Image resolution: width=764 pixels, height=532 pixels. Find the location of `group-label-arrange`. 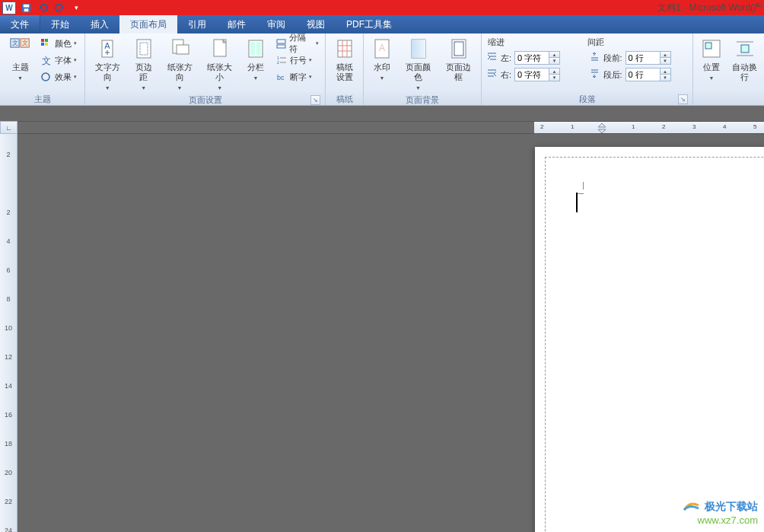

group-label-arrange is located at coordinates (729, 99).